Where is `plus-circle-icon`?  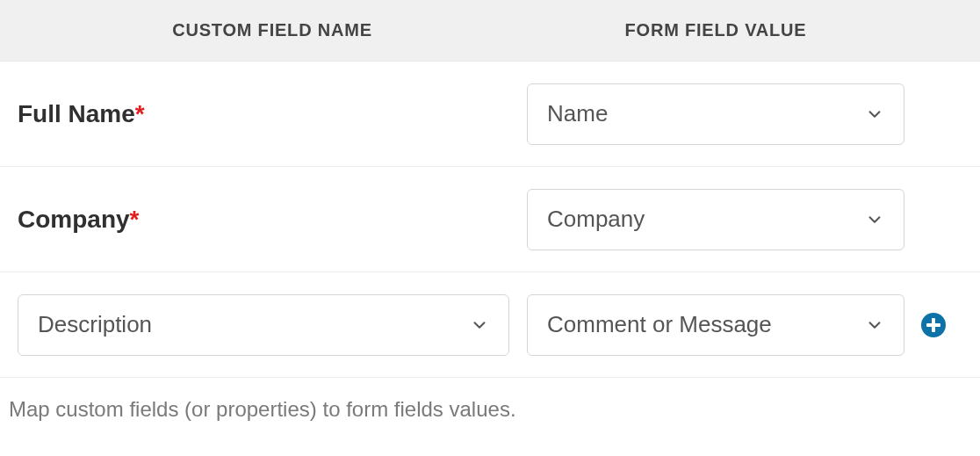
plus-circle-icon is located at coordinates (933, 325).